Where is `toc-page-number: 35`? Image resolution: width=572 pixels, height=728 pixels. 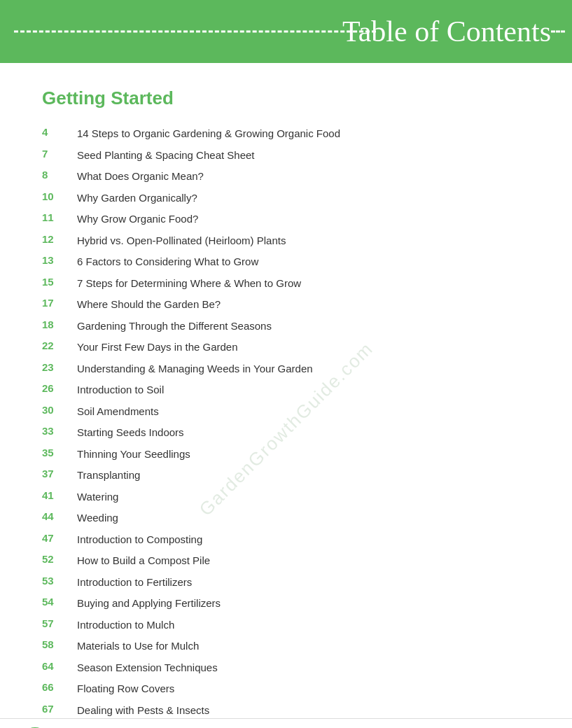
toc-page-number: 35 is located at coordinates (60, 455).